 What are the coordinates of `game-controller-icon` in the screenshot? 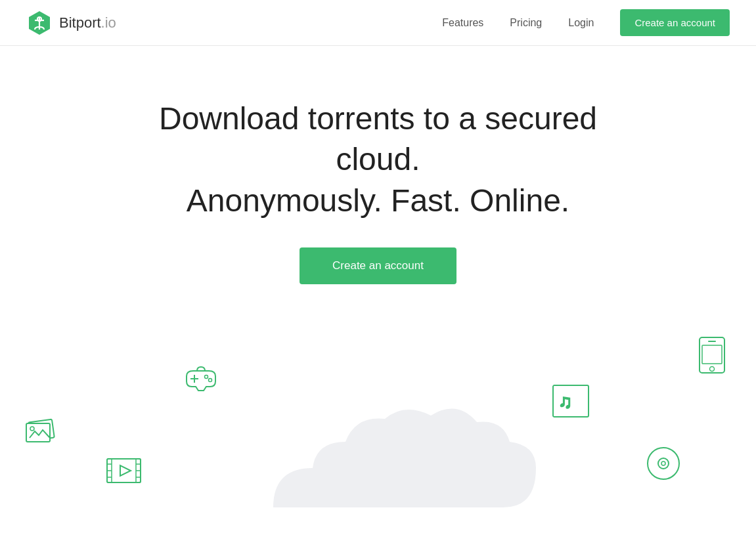 It's located at (201, 379).